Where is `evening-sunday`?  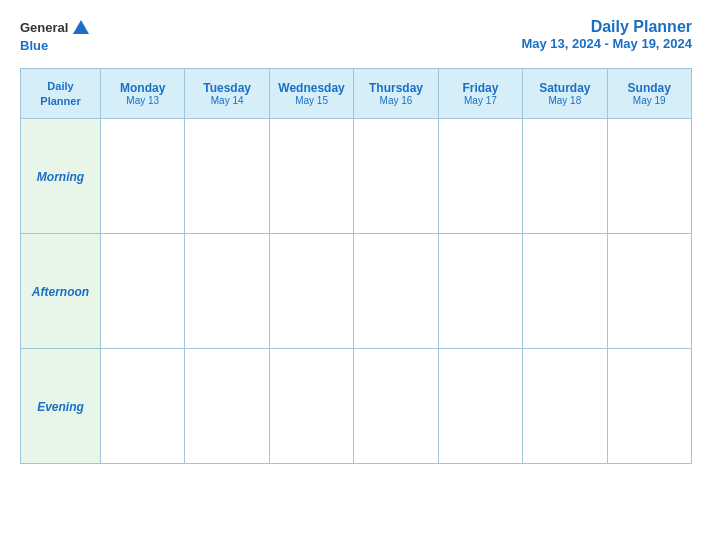 evening-sunday is located at coordinates (649, 406).